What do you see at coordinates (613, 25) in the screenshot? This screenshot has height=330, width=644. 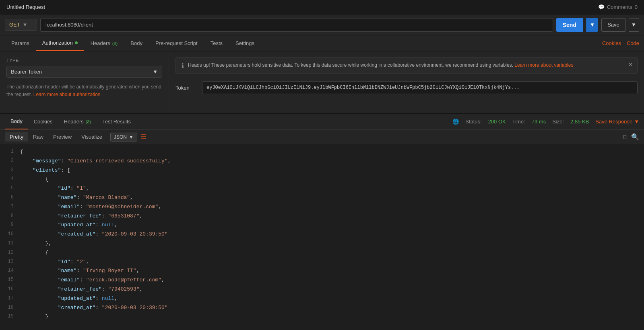 I see `save-button: Save` at bounding box center [613, 25].